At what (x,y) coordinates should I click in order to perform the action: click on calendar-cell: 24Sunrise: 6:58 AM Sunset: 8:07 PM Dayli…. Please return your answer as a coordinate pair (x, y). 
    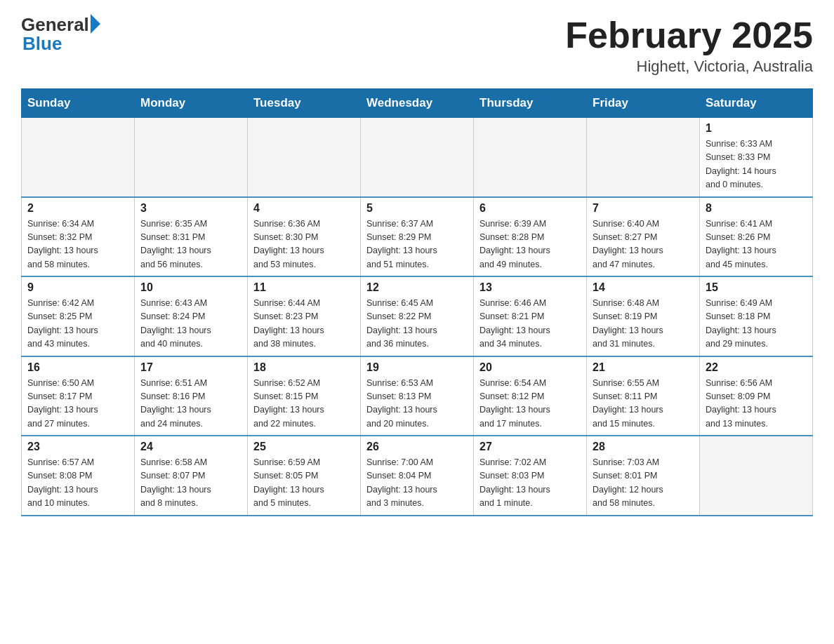
    Looking at the image, I should click on (191, 476).